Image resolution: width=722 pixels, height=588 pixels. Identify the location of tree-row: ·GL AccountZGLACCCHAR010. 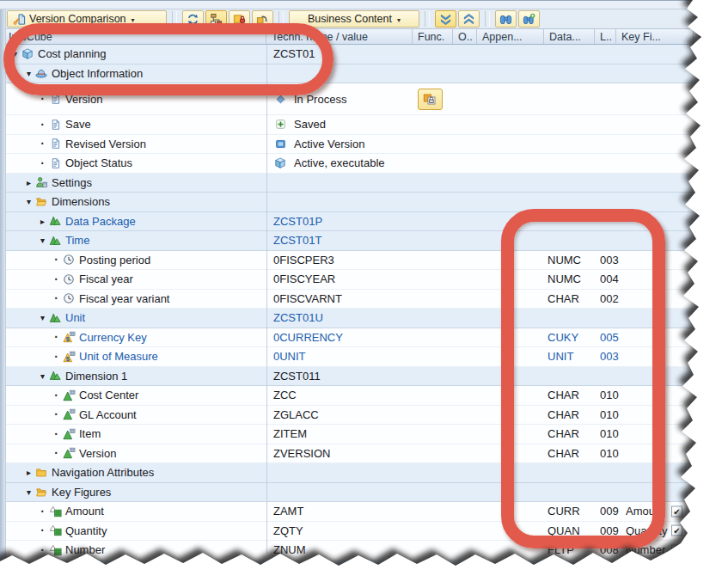
(364, 416).